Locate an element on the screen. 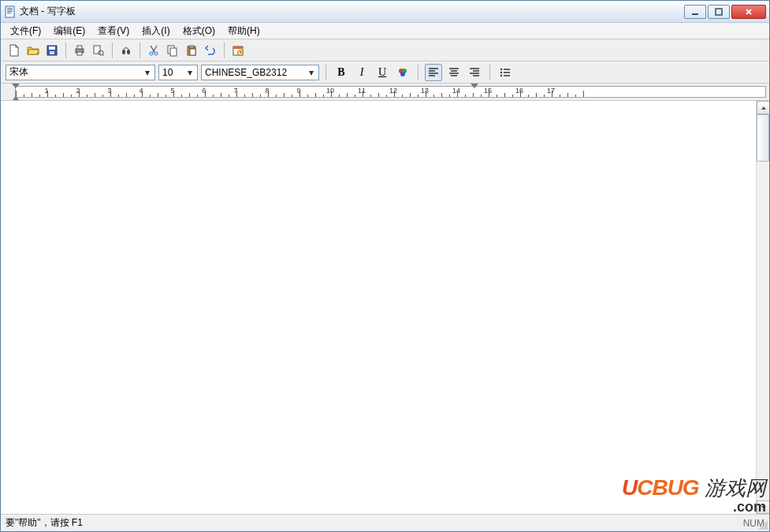  ruler-number: 3 is located at coordinates (109, 91).